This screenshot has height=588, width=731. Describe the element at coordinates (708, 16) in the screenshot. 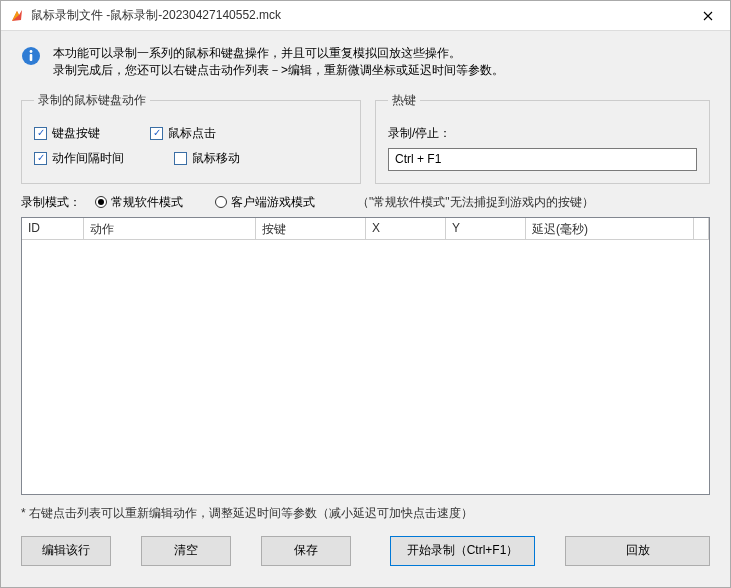

I see `close-button` at that location.